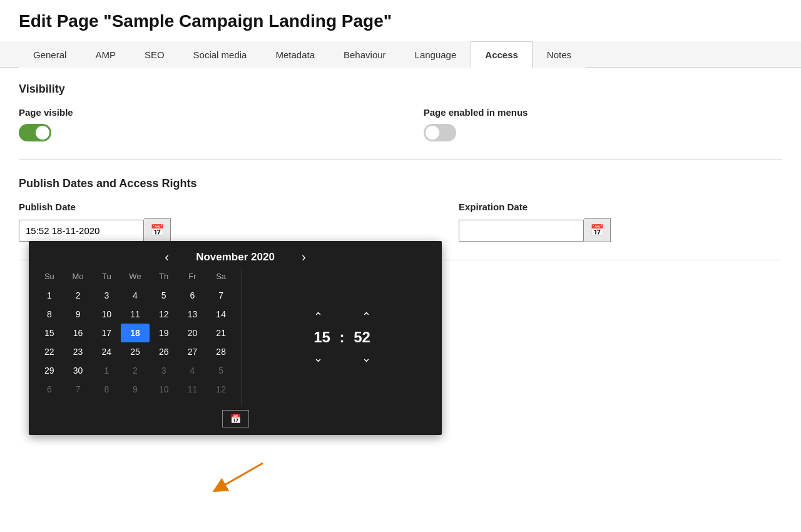  What do you see at coordinates (476, 113) in the screenshot?
I see `page-enabled-label: Page enabled in menus` at bounding box center [476, 113].